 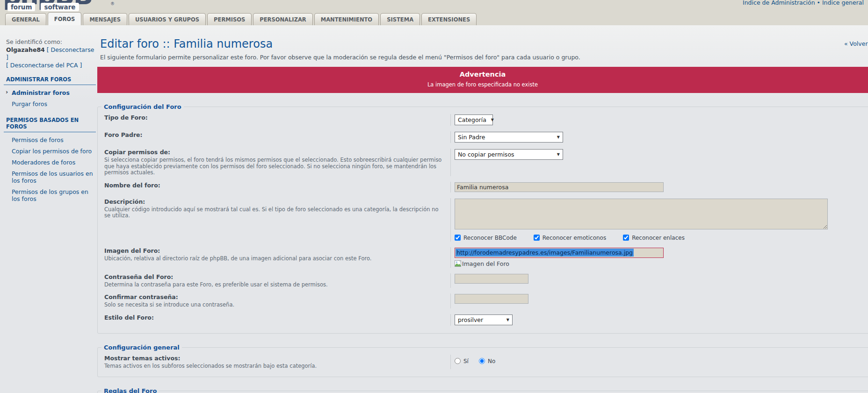 What do you see at coordinates (483, 361) in the screenshot?
I see `fieldset-configuracion-general: Configuración general Mostrar temas acti…` at bounding box center [483, 361].